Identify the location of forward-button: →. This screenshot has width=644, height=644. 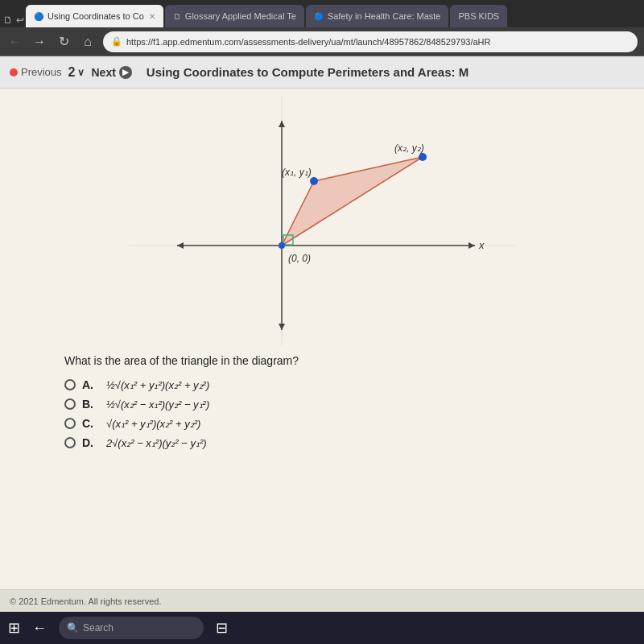
(39, 42).